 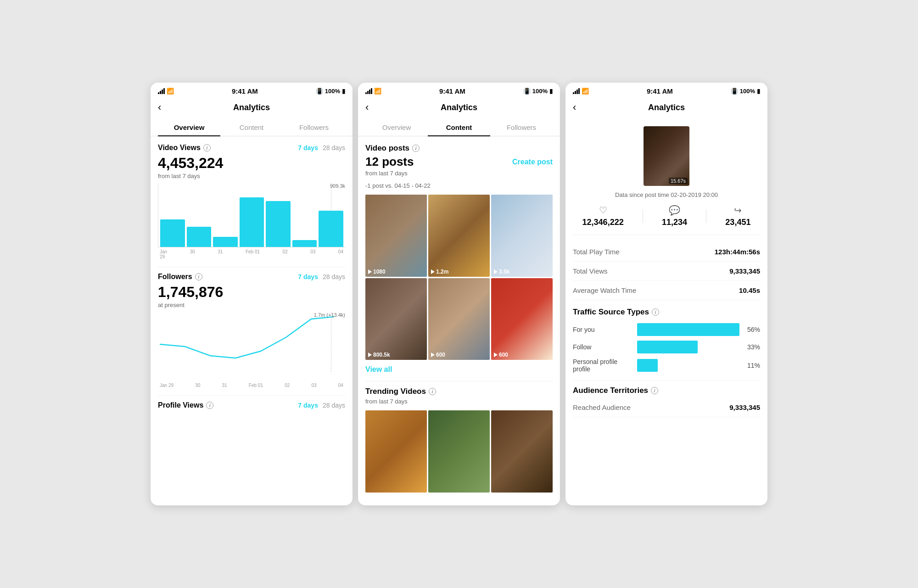 I want to click on video-count-3: 3.5k, so click(x=502, y=272).